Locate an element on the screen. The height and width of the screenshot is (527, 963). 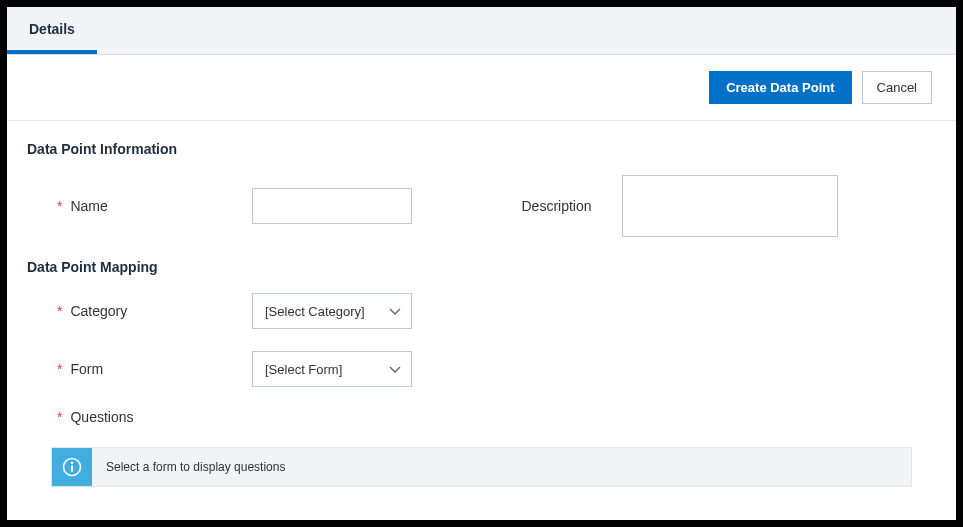
name-label-text: Name is located at coordinates (88, 206).